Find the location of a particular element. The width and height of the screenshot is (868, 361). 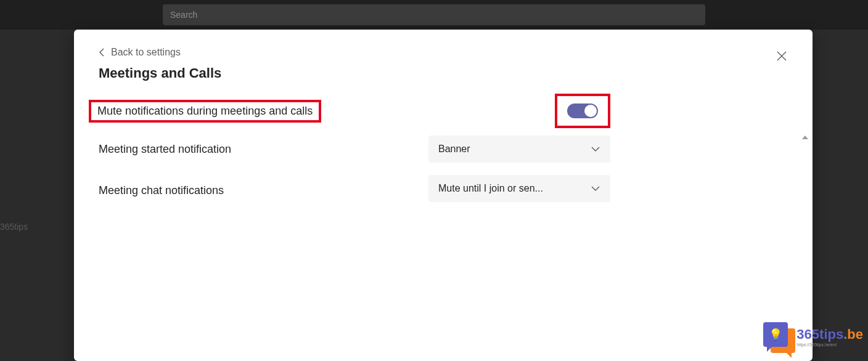

setting-row-meeting-started: Meeting started notification Banner is located at coordinates (354, 149).